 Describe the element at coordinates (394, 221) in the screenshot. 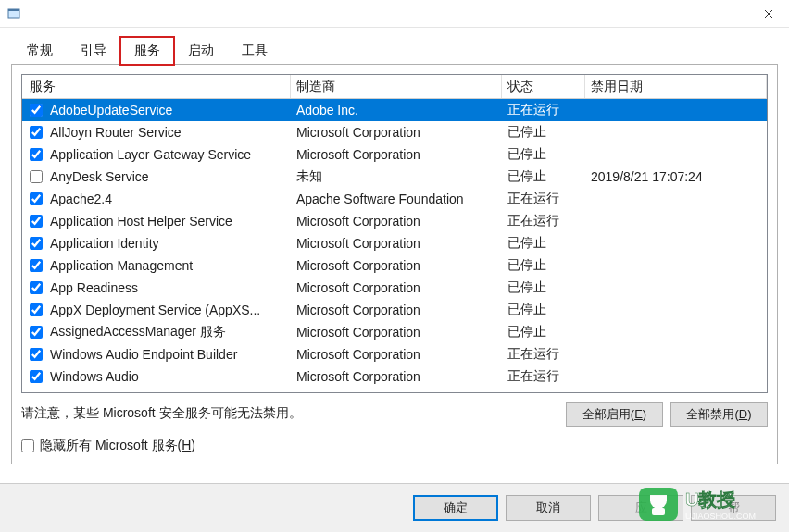

I see `service-row: Application Host Helper ServiceMicrosoft…` at that location.